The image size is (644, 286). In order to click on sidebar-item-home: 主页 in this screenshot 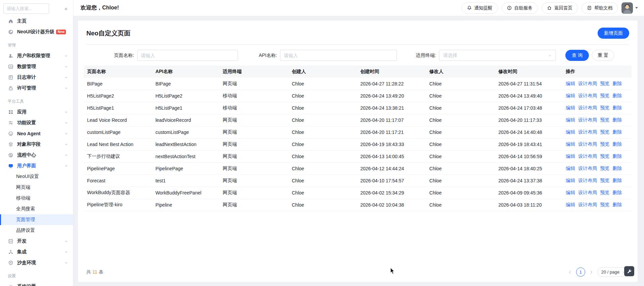, I will do `click(36, 21)`.